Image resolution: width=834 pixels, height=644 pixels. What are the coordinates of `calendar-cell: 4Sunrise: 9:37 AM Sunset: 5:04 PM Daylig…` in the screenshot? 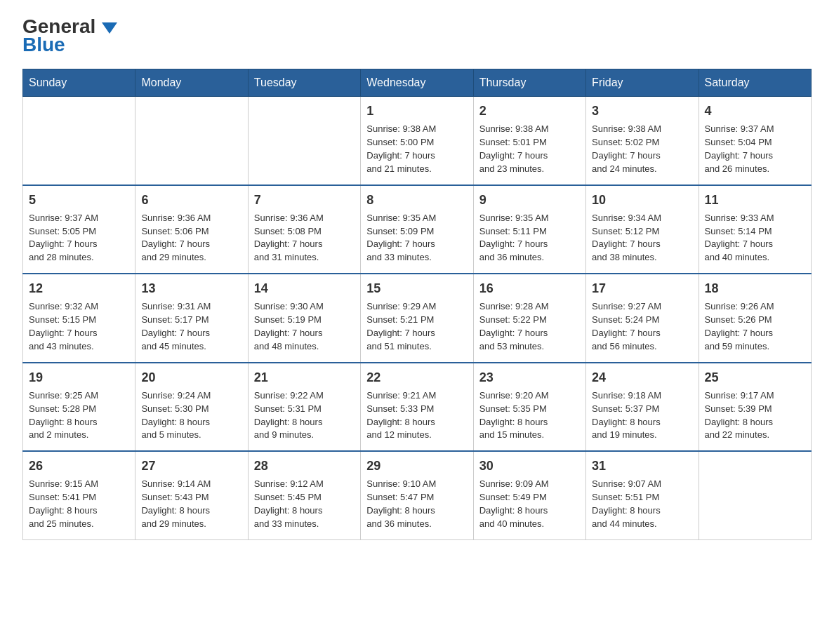 It's located at (755, 141).